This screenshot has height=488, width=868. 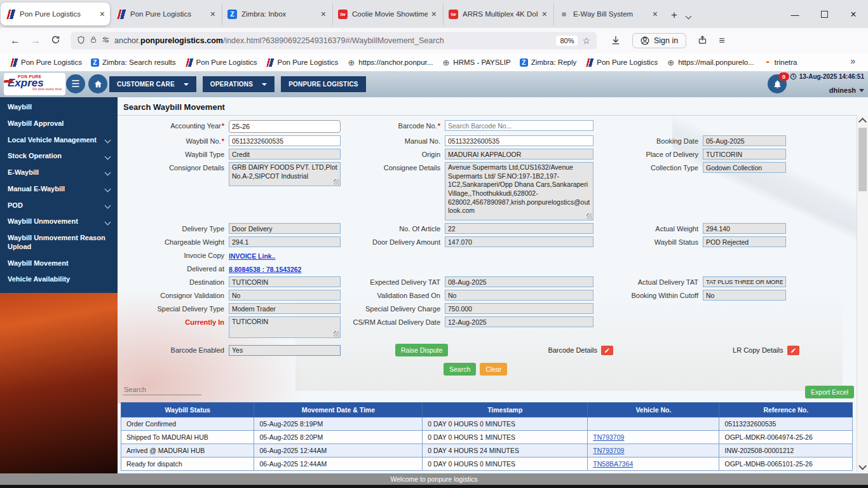 I want to click on scrollbar-thumb, so click(x=863, y=159).